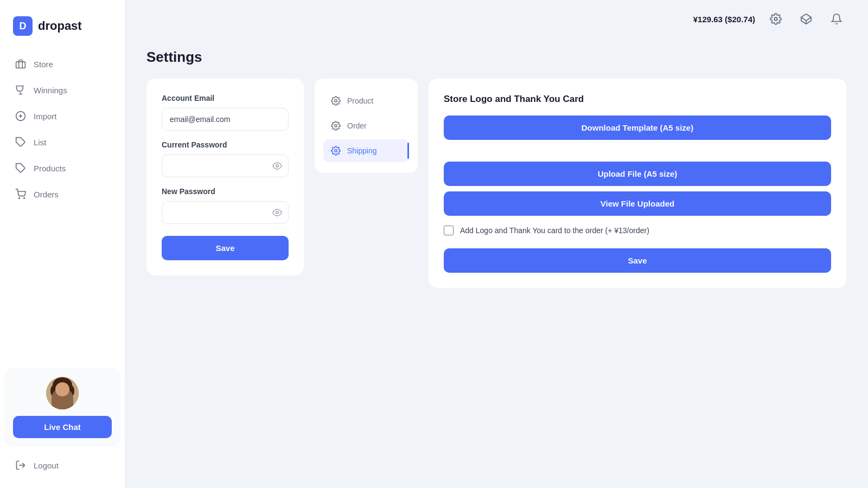 This screenshot has width=868, height=488. I want to click on store-logo-title: Store Logo and Thank You Card, so click(637, 99).